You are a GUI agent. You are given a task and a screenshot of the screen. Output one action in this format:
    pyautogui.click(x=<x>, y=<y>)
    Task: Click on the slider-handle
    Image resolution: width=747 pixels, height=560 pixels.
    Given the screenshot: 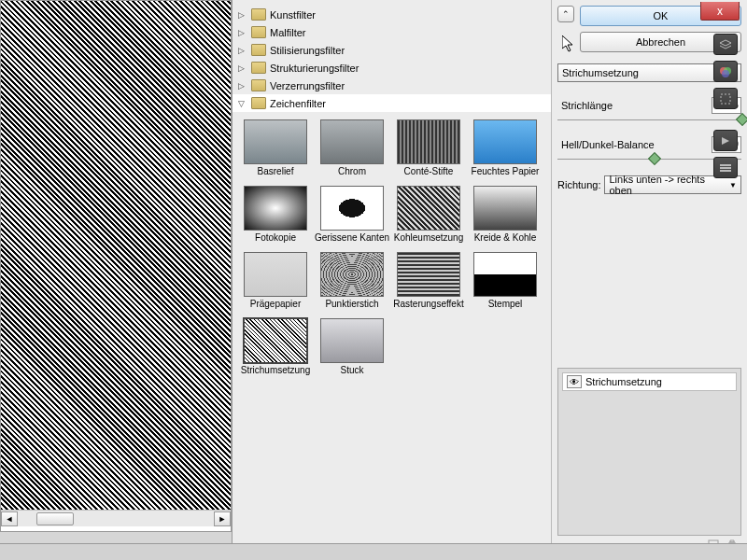 What is the action you would take?
    pyautogui.click(x=654, y=159)
    